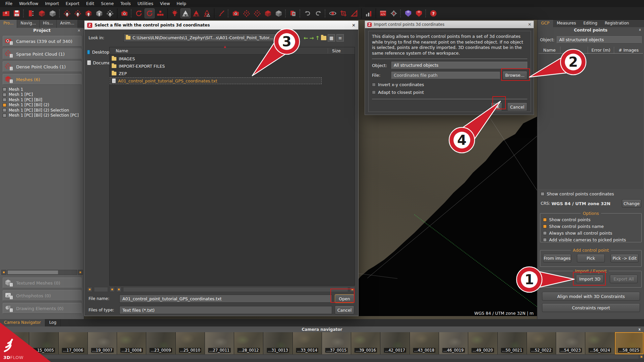  I want to click on tab-camera-navigator: Camera Navigator, so click(23, 323).